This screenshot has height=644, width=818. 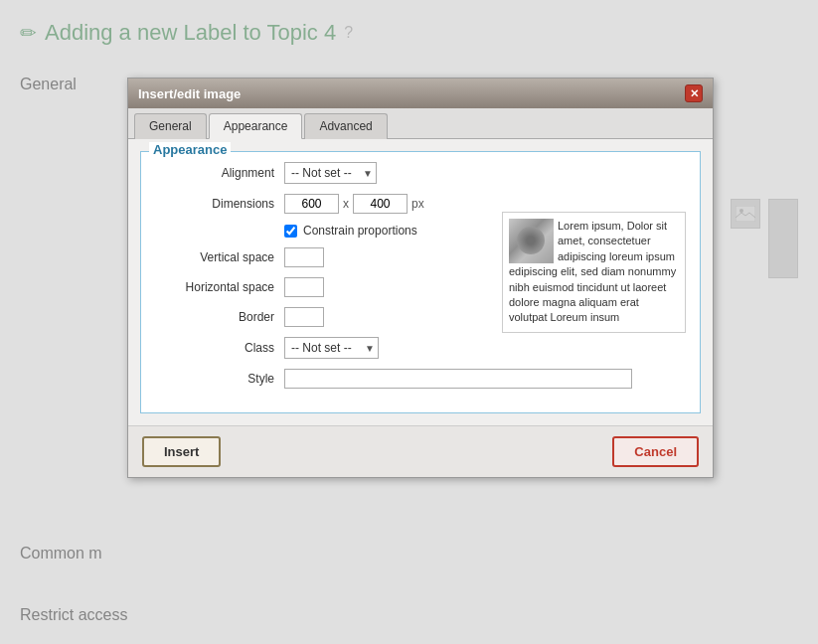 I want to click on class-select-wrapper: -- Not set -- align-left align-right ali…, so click(x=332, y=348).